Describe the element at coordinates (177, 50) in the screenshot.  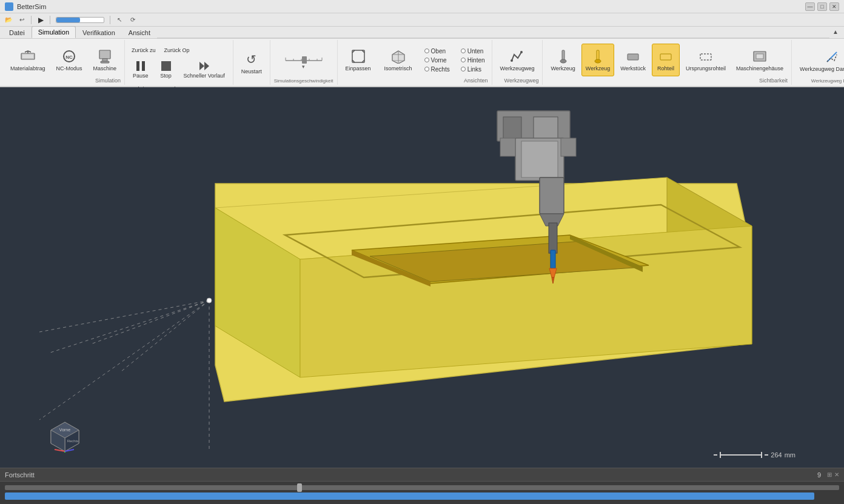
I see `zurueck-op-button: Zurück Op` at that location.